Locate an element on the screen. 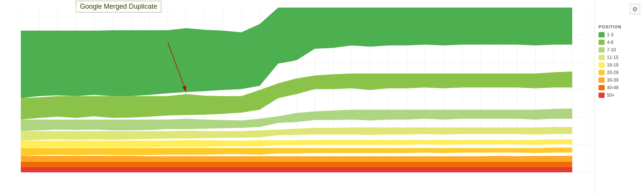  sidebar: ⚙ POSITION 1-34-67-1011-1516-1920-2930-3… is located at coordinates (619, 98).